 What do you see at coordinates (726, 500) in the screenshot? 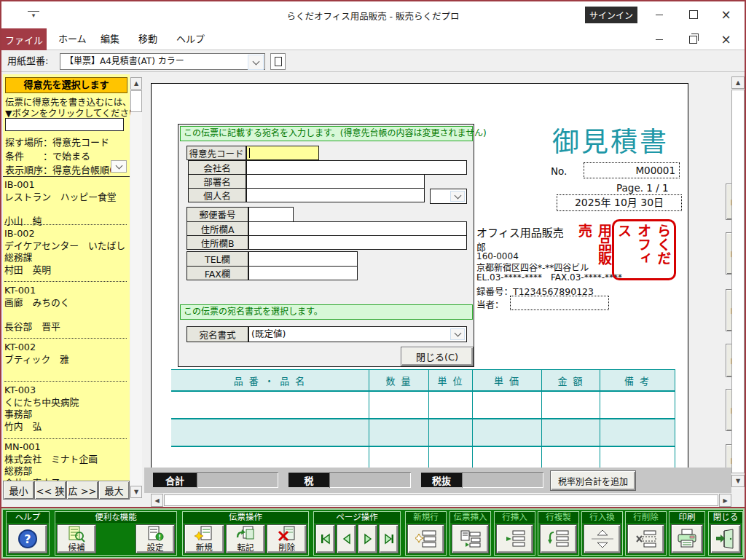
I see `scroll-right-button: ▶` at bounding box center [726, 500].